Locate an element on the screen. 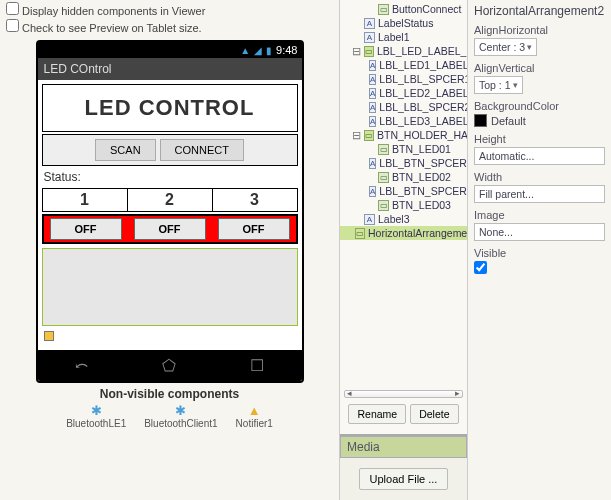 The height and width of the screenshot is (500, 611). tree-item: ALBL_LBL_SPCER1 is located at coordinates (404, 79).